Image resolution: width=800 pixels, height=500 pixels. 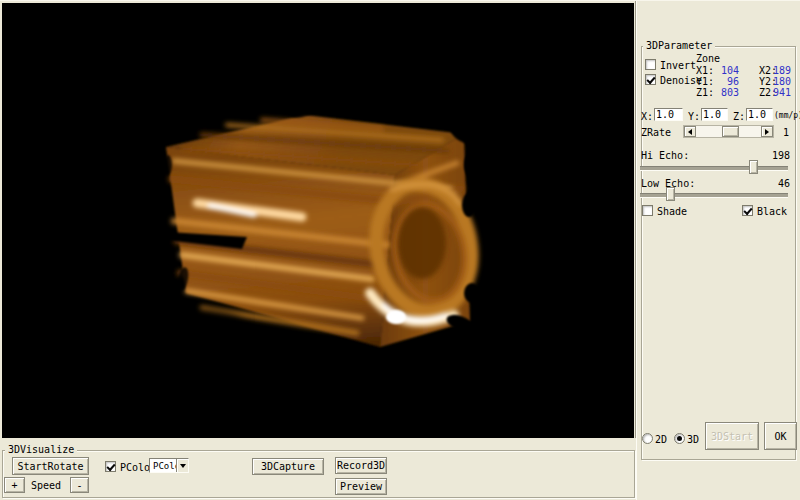 What do you see at coordinates (110, 466) in the screenshot?
I see `pcolor-checkbox` at bounding box center [110, 466].